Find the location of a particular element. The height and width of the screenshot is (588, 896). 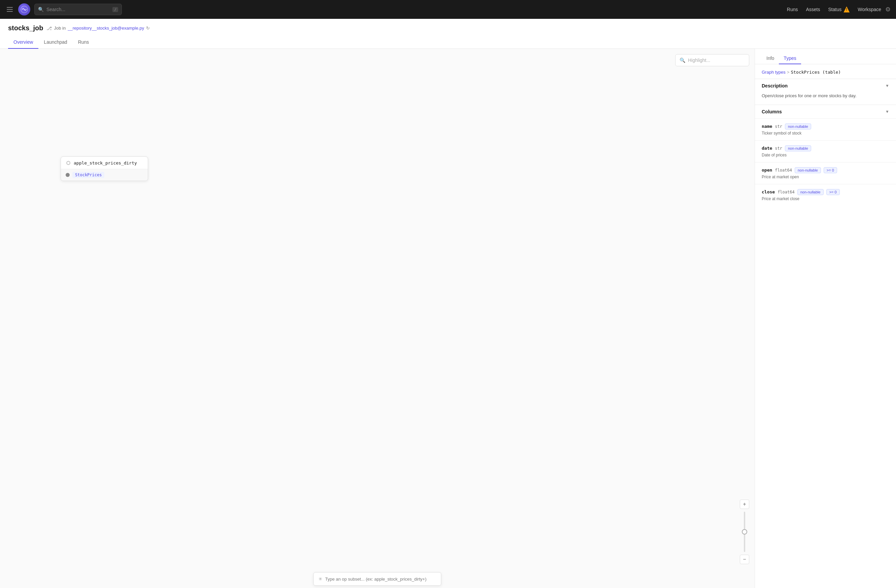

status-warning-icon: ! is located at coordinates (847, 9).